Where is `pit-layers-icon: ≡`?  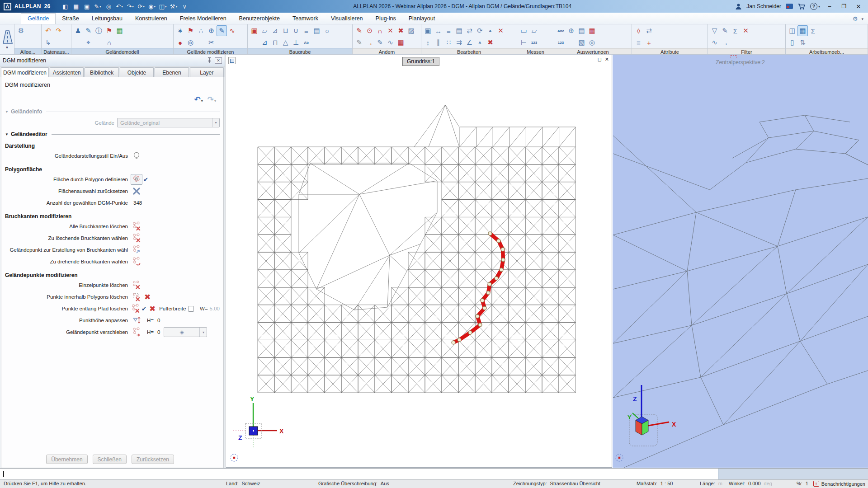
pit-layers-icon: ≡ is located at coordinates (307, 31).